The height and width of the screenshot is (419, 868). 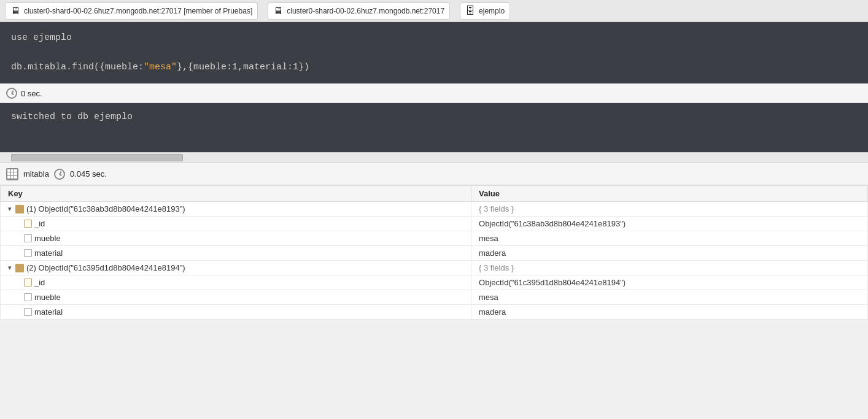 I want to click on code-prefix: db.mitabla.find({mueble:, so click(x=77, y=67).